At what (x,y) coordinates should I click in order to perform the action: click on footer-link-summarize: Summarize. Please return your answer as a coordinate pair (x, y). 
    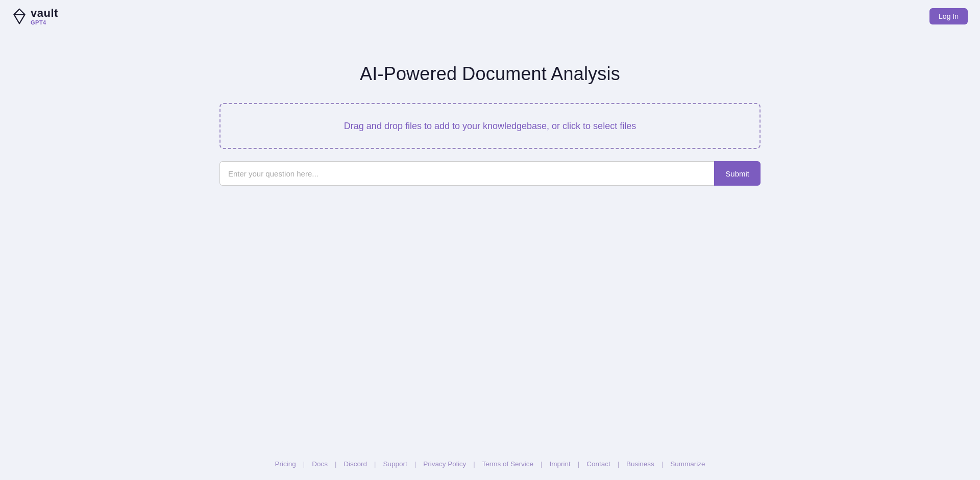
    Looking at the image, I should click on (688, 464).